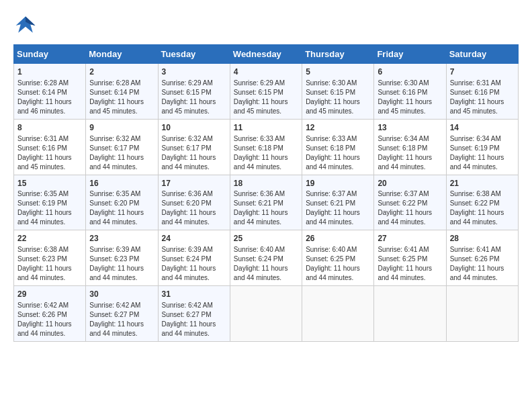  What do you see at coordinates (122, 258) in the screenshot?
I see `calendar-cell: 23Sunrise: 6:39 AM Sunset: 6:23 PM Dayli…` at bounding box center [122, 258].